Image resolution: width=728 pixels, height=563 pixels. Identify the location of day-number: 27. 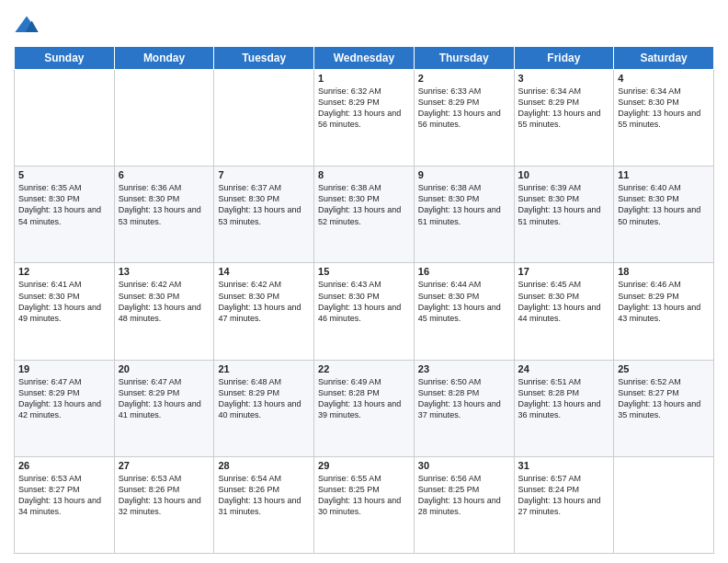
(165, 465).